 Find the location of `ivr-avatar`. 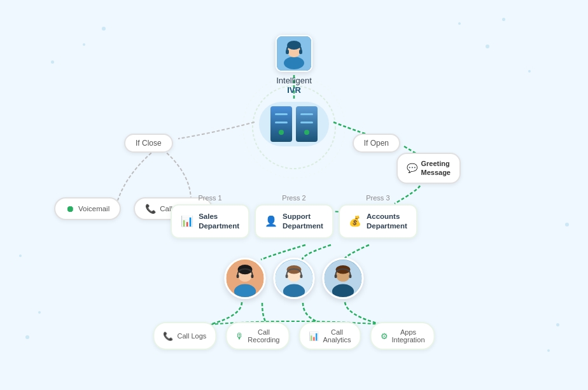

ivr-avatar is located at coordinates (294, 53).